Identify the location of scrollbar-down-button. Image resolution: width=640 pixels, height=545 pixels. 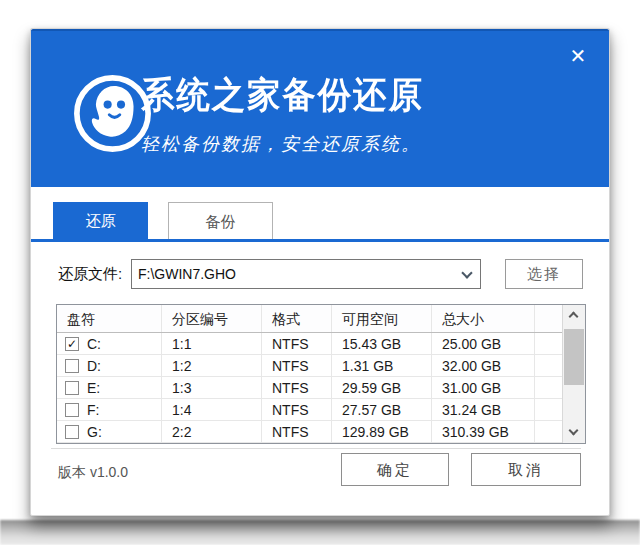
(574, 433).